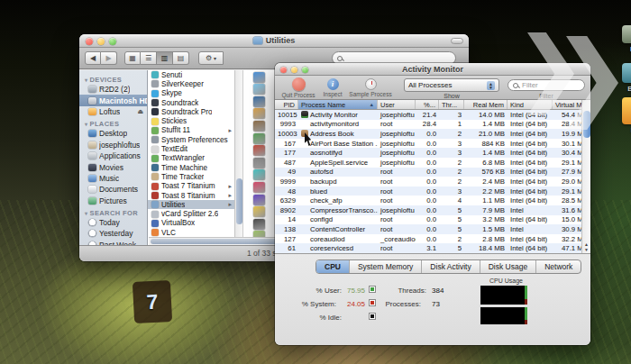 The image size is (631, 364). I want to click on column-header-thr: Thr..., so click(452, 105).